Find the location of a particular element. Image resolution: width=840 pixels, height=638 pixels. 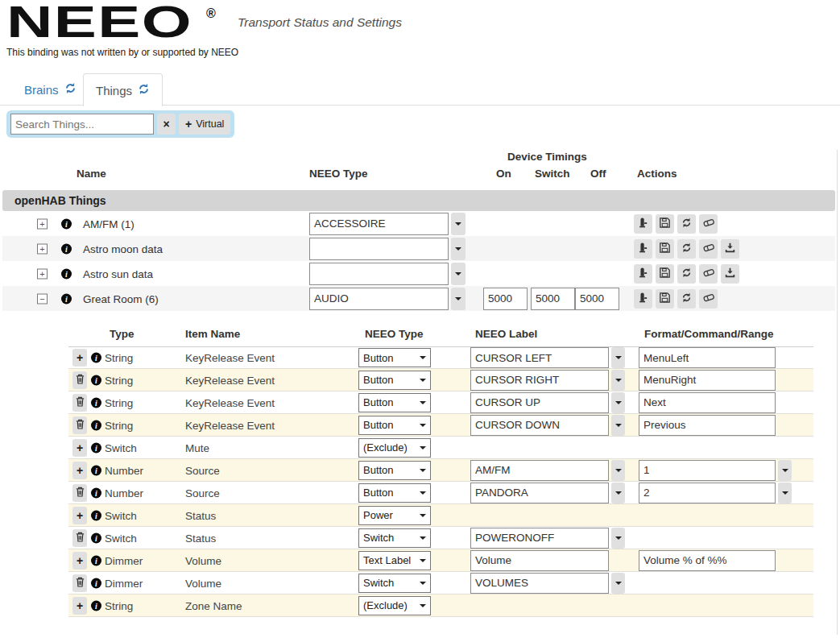

add-virtual-button: + Virtual is located at coordinates (205, 124).